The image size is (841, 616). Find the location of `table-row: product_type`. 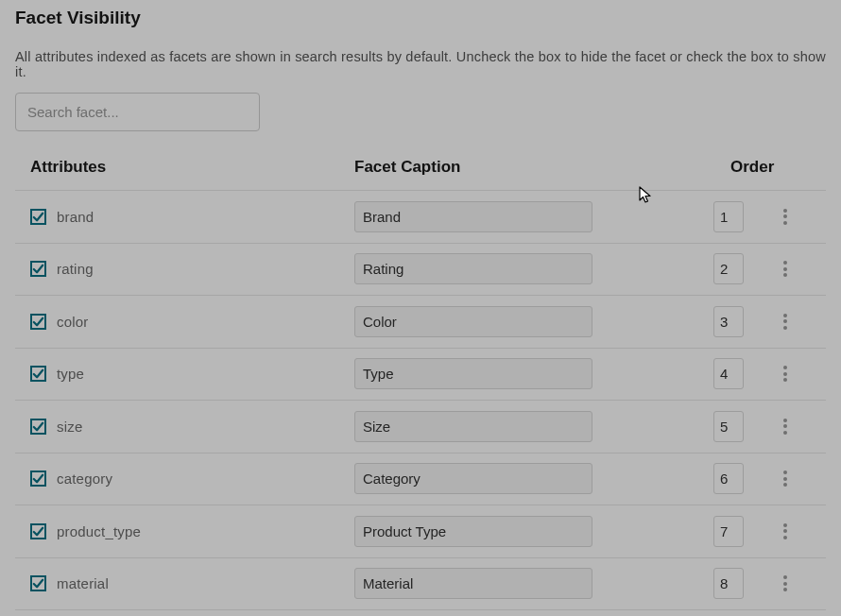

table-row: product_type is located at coordinates (420, 532).